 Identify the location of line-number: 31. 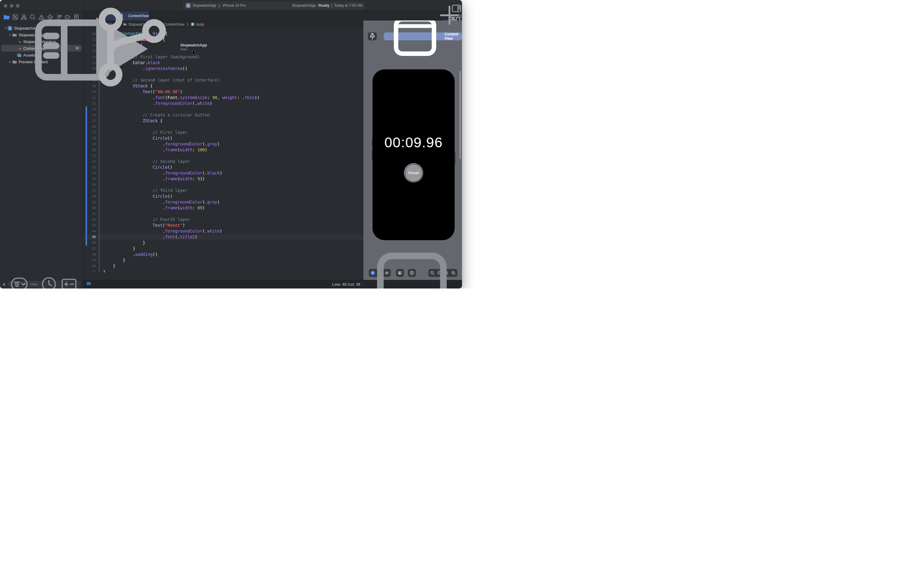
(90, 156).